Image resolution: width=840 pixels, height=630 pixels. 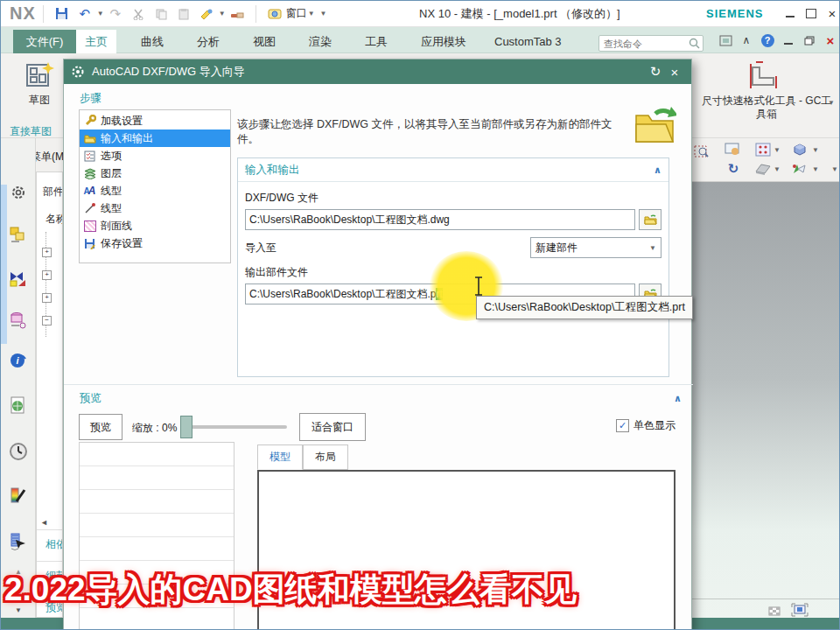 What do you see at coordinates (324, 14) in the screenshot?
I see `qat-overflow-icon: ▼` at bounding box center [324, 14].